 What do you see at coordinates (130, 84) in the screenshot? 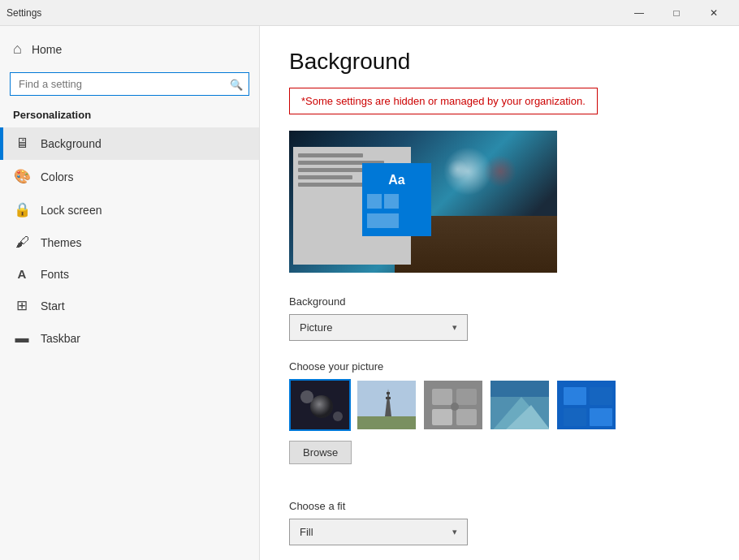
I see `search-input` at bounding box center [130, 84].